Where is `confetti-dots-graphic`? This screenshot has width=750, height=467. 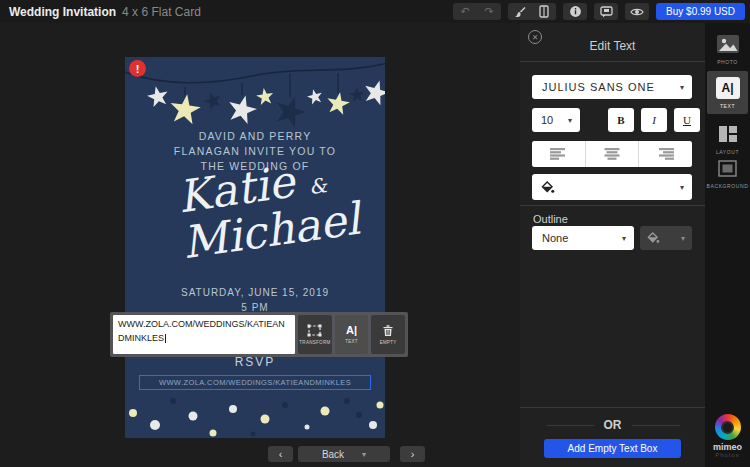 confetti-dots-graphic is located at coordinates (255, 410).